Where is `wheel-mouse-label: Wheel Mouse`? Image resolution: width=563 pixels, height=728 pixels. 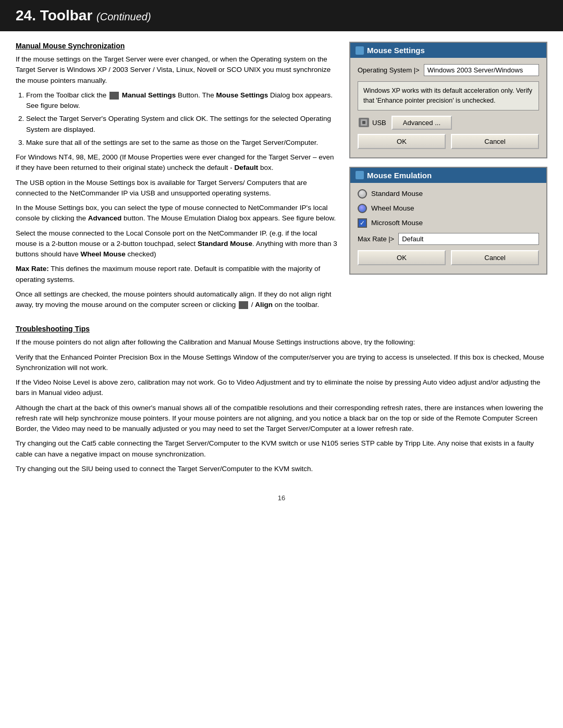
wheel-mouse-label: Wheel Mouse is located at coordinates (393, 208).